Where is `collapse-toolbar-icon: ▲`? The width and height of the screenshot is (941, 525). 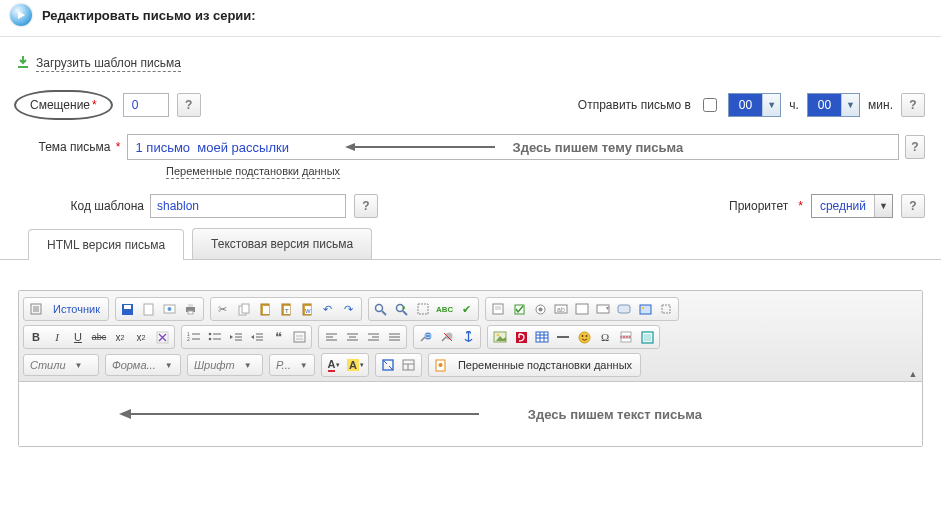
collapse-toolbar-icon: ▲ is located at coordinates (913, 374).